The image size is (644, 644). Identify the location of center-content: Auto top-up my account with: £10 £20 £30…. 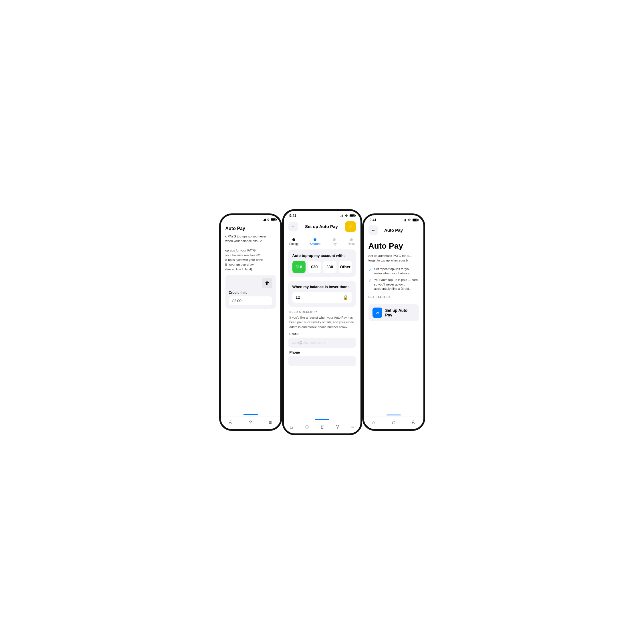
(322, 333).